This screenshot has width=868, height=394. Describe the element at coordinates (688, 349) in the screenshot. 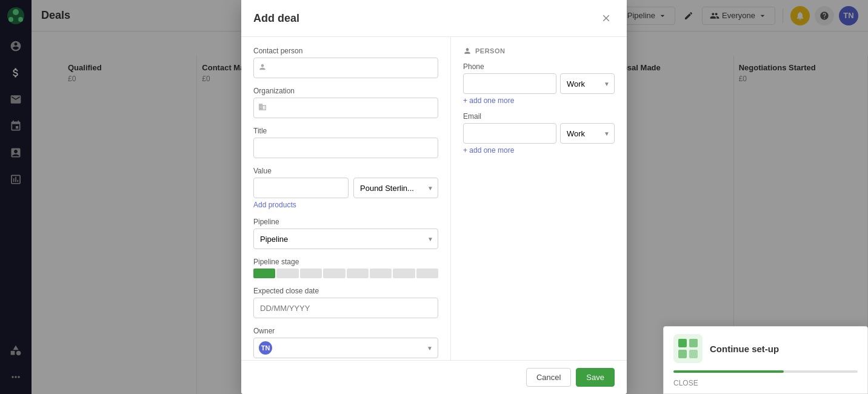

I see `setup-icon` at that location.